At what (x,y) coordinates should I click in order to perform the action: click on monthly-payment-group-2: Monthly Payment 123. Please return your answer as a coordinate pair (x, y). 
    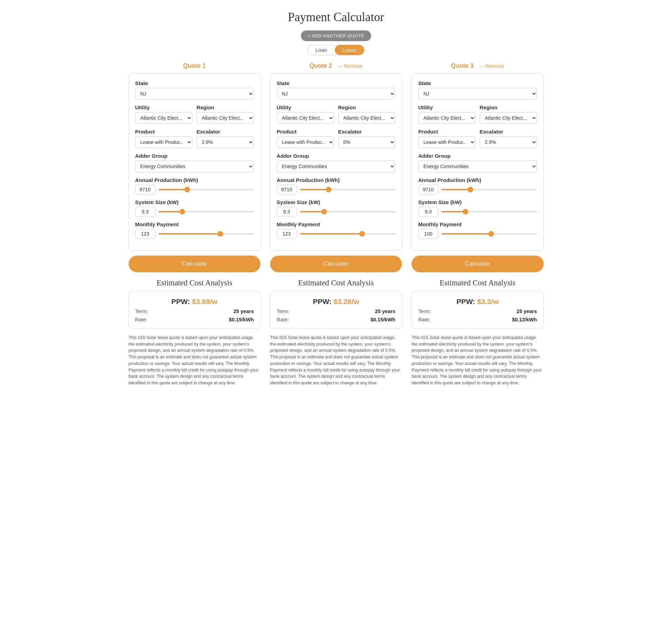
    Looking at the image, I should click on (336, 230).